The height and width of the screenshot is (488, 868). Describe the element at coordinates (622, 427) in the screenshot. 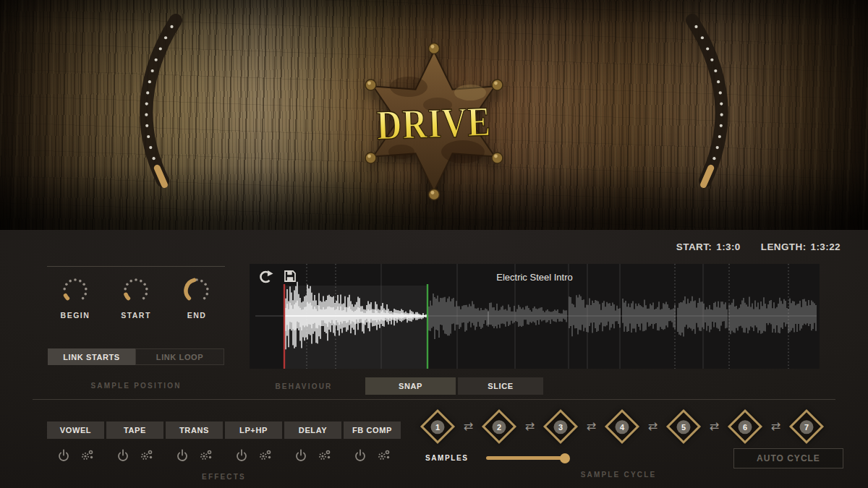

I see `sample-cycle-chain: 1⇄2⇄3⇄4⇄5⇄6⇄7` at that location.